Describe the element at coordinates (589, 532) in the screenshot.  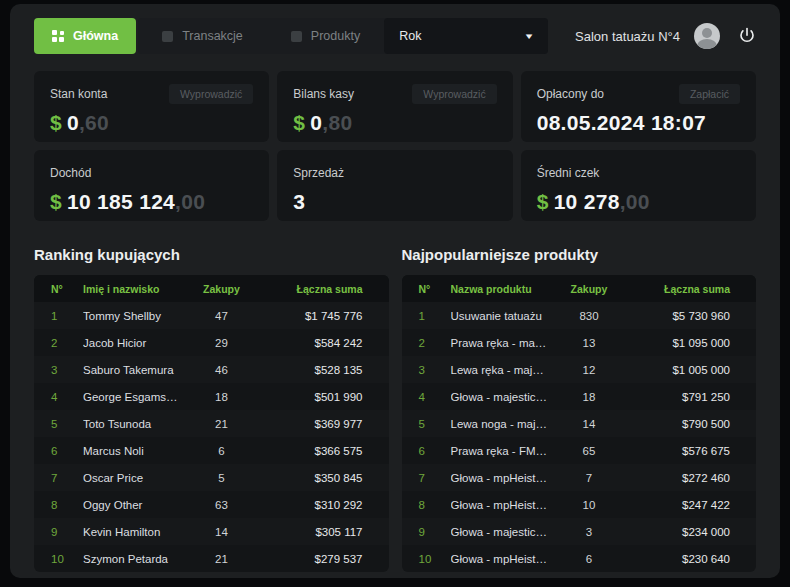
I see `row-purchases: 3` at that location.